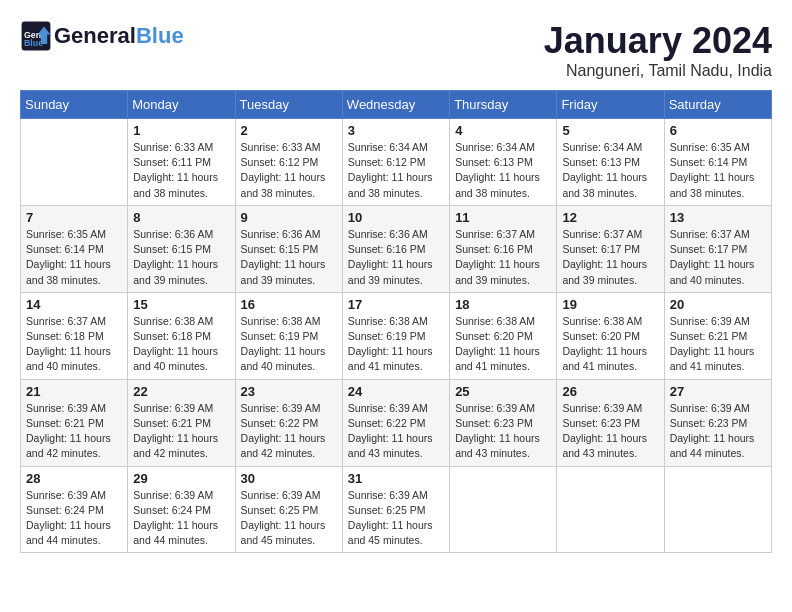 This screenshot has height=612, width=792. I want to click on calendar-cell: 15Sunrise: 6:38 AMSunset: 6:18 PMDayligh…, so click(182, 336).